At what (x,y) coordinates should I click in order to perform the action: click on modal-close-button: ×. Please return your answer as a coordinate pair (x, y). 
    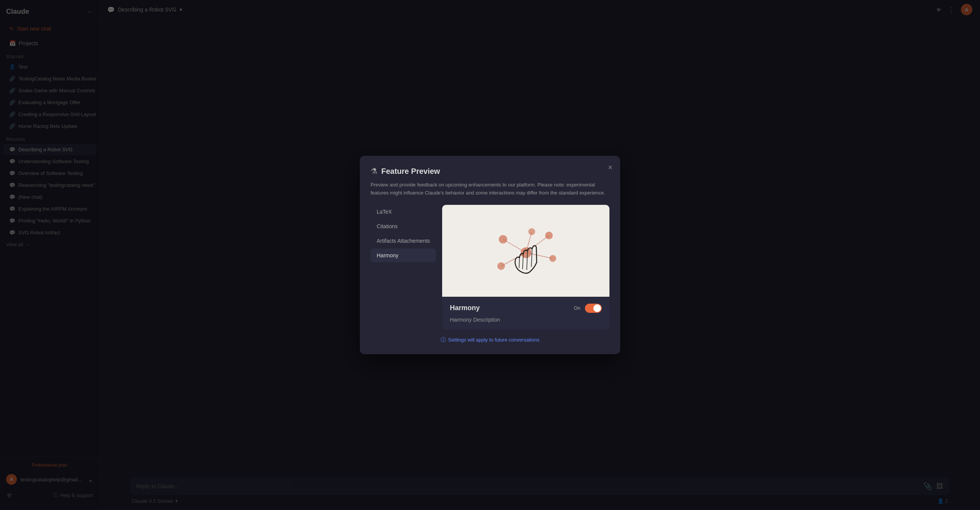
    Looking at the image, I should click on (610, 167).